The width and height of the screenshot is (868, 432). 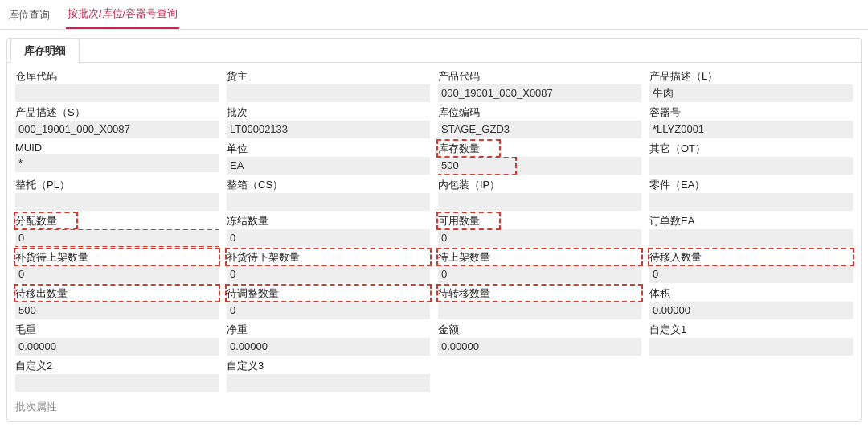 What do you see at coordinates (751, 338) in the screenshot?
I see `field-custom1: 自定义1` at bounding box center [751, 338].